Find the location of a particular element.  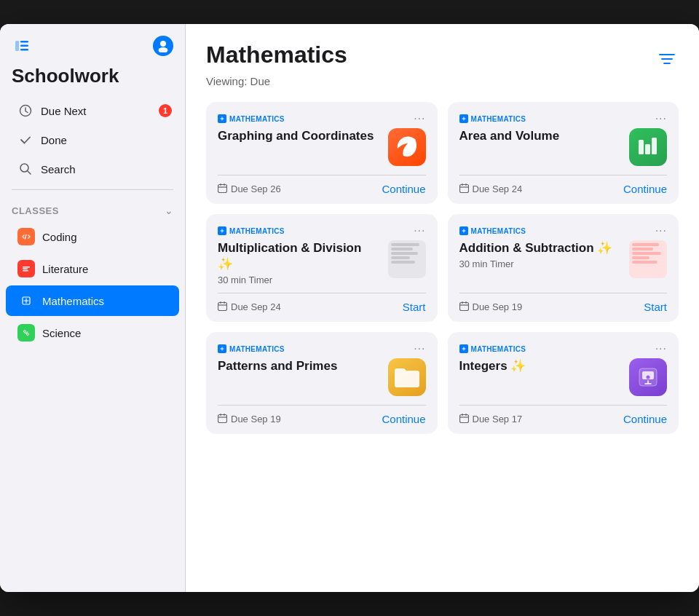

keynote-app-icon is located at coordinates (648, 377).